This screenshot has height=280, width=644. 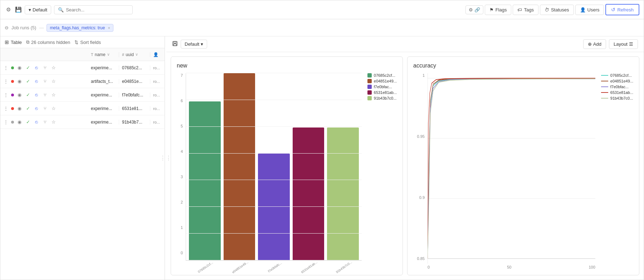 What do you see at coordinates (560, 10) in the screenshot?
I see `statuses-label: Statuses` at bounding box center [560, 10].